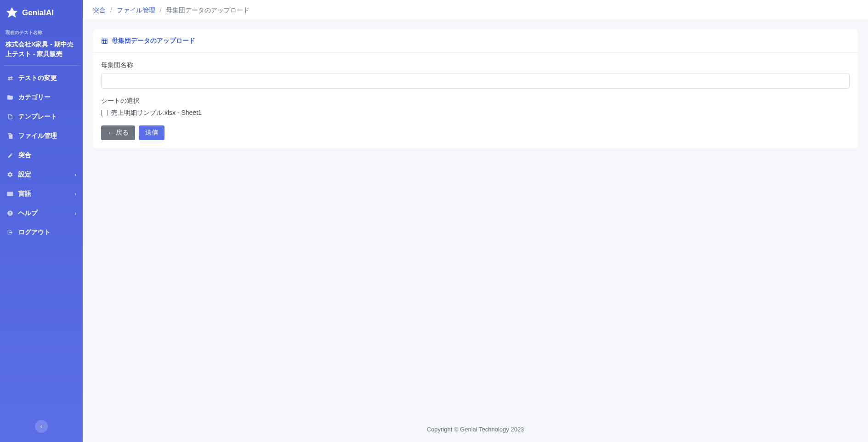 The image size is (868, 442). What do you see at coordinates (41, 117) in the screenshot?
I see `sidebar-item-template: テンプレート` at bounding box center [41, 117].